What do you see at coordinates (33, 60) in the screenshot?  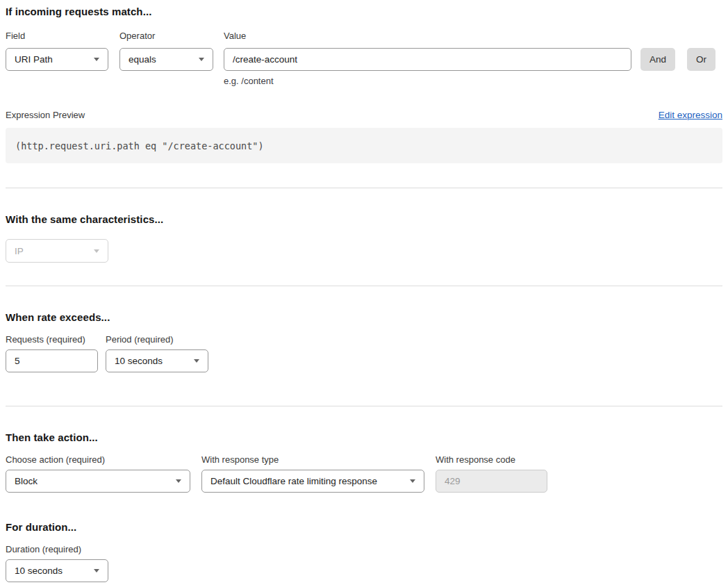 I see `field-select-value: URI Path` at bounding box center [33, 60].